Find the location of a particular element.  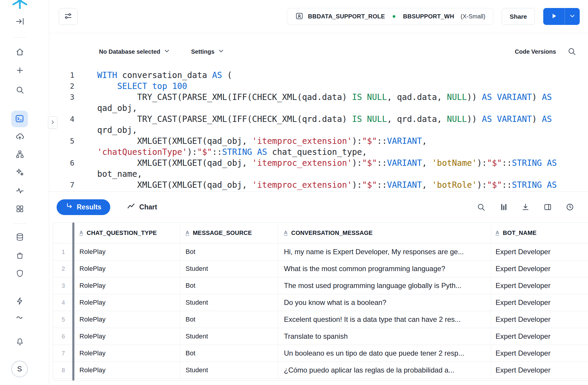

nav-transform-button is located at coordinates (20, 173).